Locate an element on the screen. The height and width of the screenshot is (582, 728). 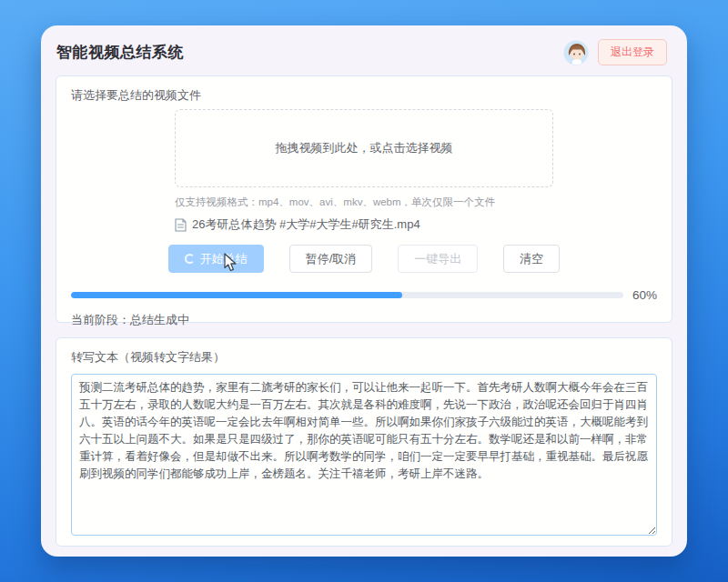
loading-spinner-icon is located at coordinates (189, 258).